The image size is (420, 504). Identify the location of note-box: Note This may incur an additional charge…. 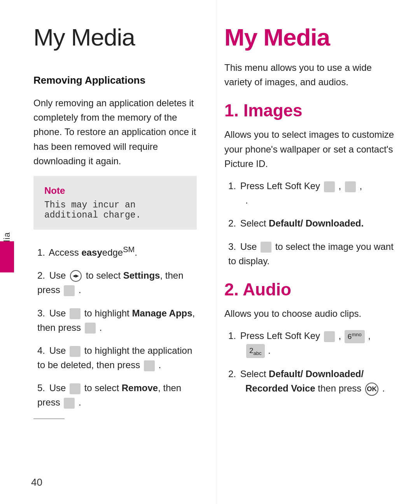
(115, 203).